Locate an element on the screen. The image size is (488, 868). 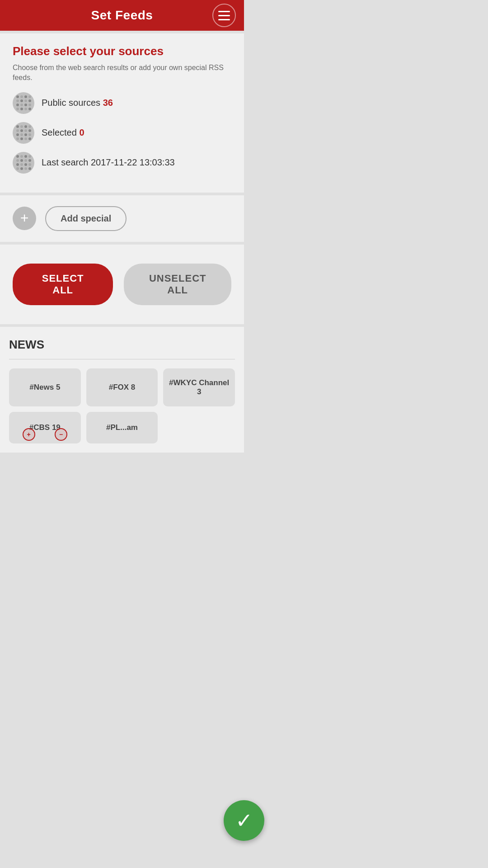
news-item-wkyc: #WKYC Channel 3 is located at coordinates (199, 387).